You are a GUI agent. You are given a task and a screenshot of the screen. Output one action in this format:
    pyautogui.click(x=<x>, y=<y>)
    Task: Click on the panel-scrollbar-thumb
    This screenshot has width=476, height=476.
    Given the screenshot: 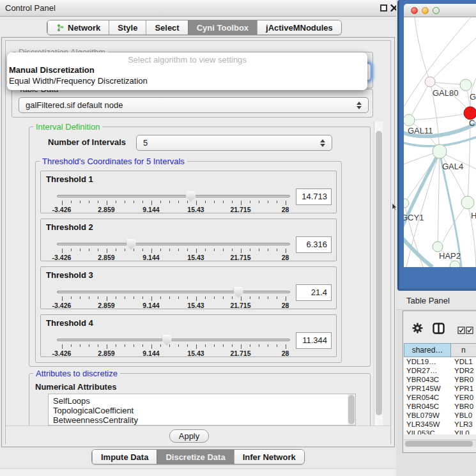 What is the action you would take?
    pyautogui.click(x=379, y=273)
    